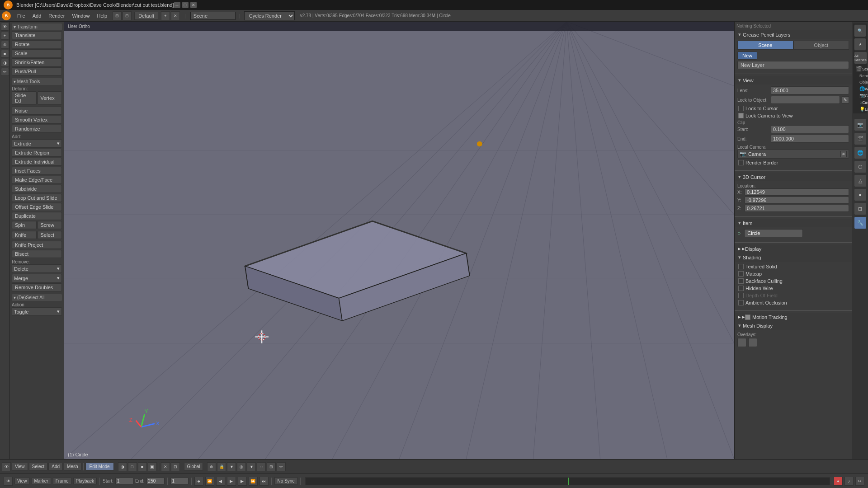 Image resolution: width=868 pixels, height=488 pixels. Describe the element at coordinates (774, 233) in the screenshot. I see `item-name-input` at that location.